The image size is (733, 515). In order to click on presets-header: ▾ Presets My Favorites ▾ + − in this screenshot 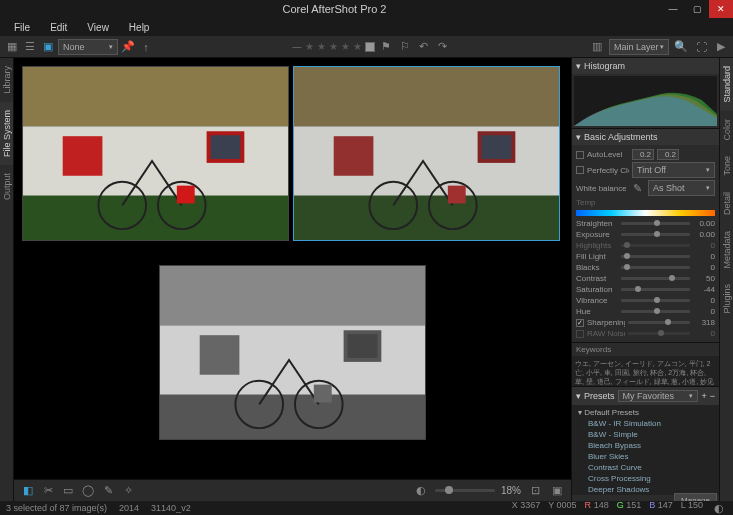, I will do `click(646, 396)`.